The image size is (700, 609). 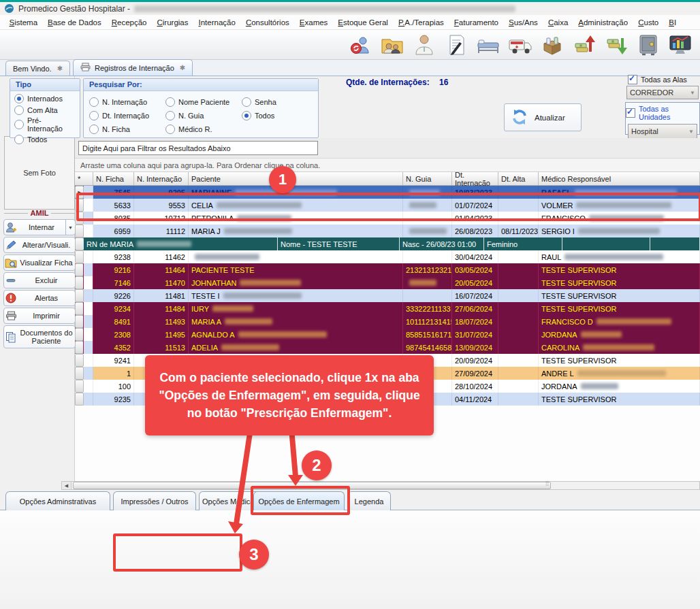 I want to click on pesquisar-option-nome-paciente: Nome Paciente, so click(x=204, y=102).